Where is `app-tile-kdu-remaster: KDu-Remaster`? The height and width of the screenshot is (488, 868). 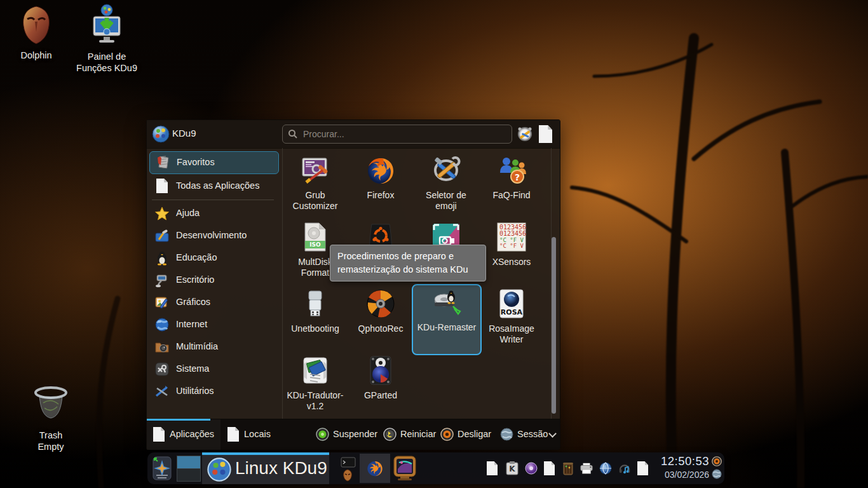 app-tile-kdu-remaster: KDu-Remaster is located at coordinates (447, 320).